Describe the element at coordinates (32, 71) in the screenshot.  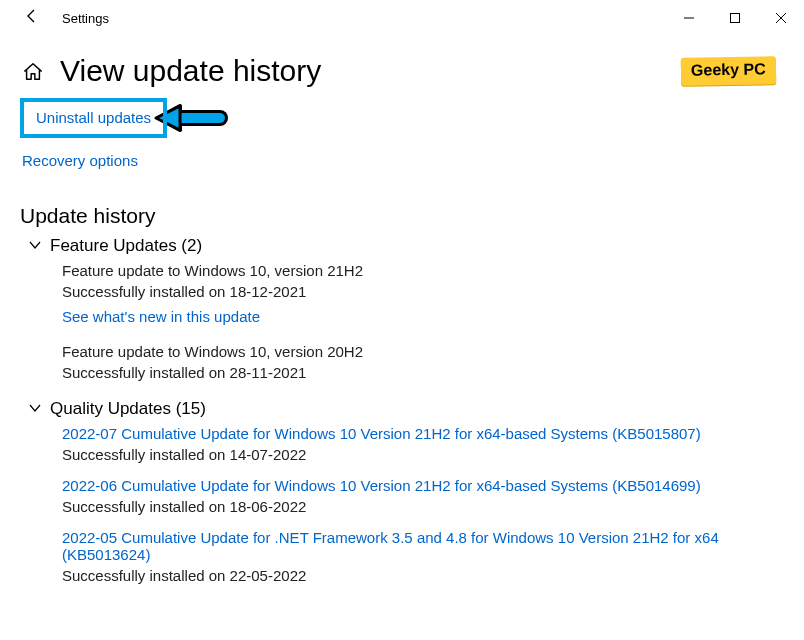
I see `home-icon` at that location.